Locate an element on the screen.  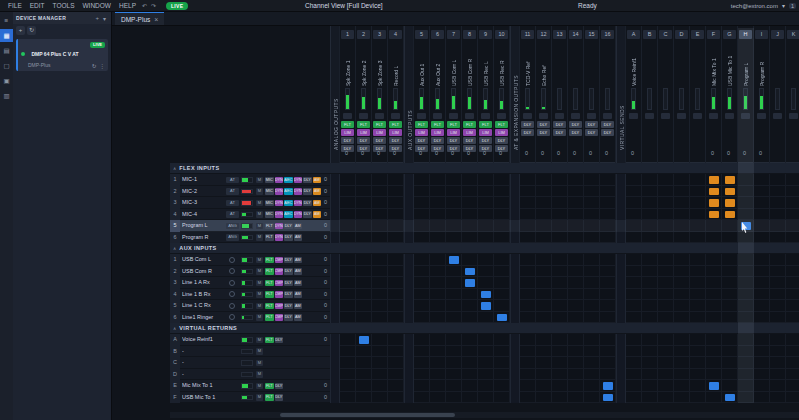
output-column-name: USB Rec R is located at coordinates (502, 63).